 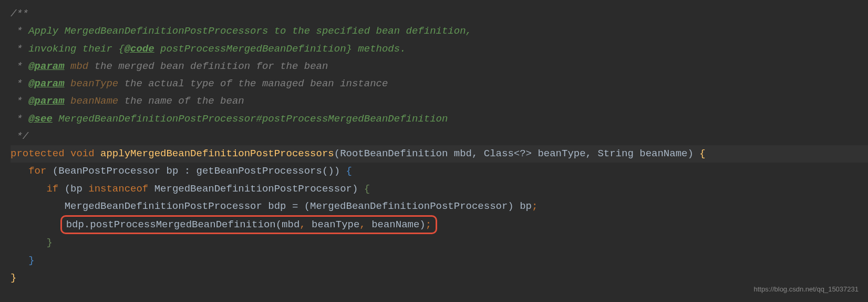 I want to click on watermark: https://blog.csdn.net/qq_15037231, so click(x=807, y=289).